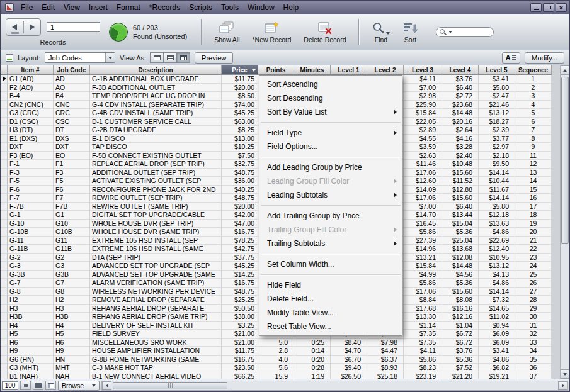 The height and width of the screenshot is (392, 570). Describe the element at coordinates (254, 70) in the screenshot. I see `column-menu-arrow-icon` at that location.